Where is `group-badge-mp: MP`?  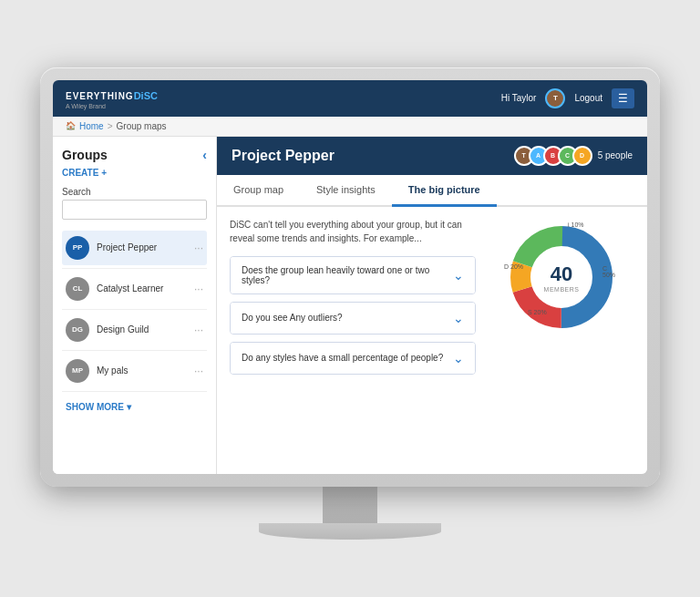 group-badge-mp: MP is located at coordinates (77, 371).